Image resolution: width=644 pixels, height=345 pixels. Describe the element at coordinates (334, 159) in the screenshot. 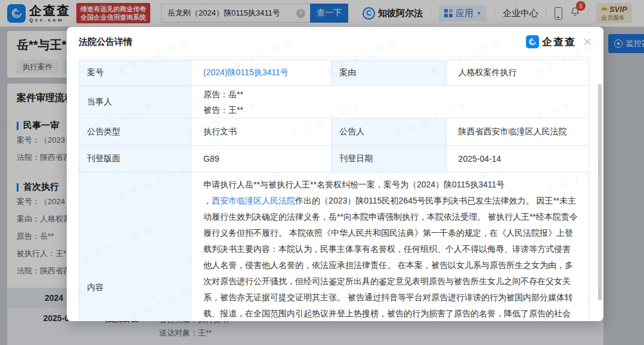

I see `table-row: 刊登版面 G89 刊登日期 2025-04-14` at that location.